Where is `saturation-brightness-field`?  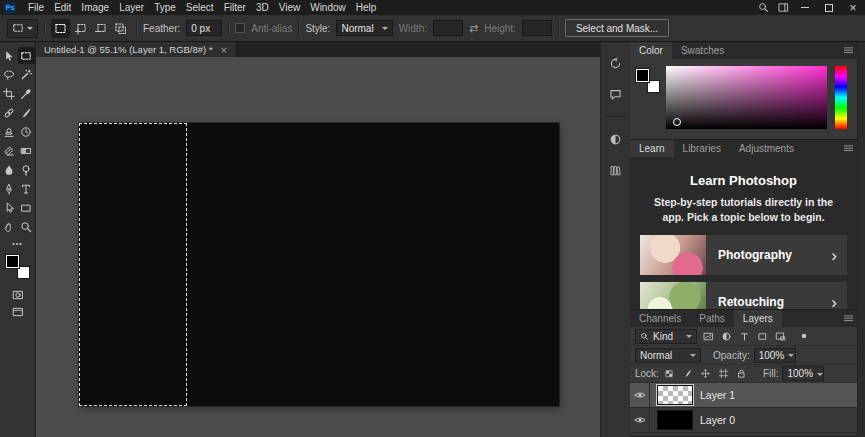
saturation-brightness-field is located at coordinates (746, 98).